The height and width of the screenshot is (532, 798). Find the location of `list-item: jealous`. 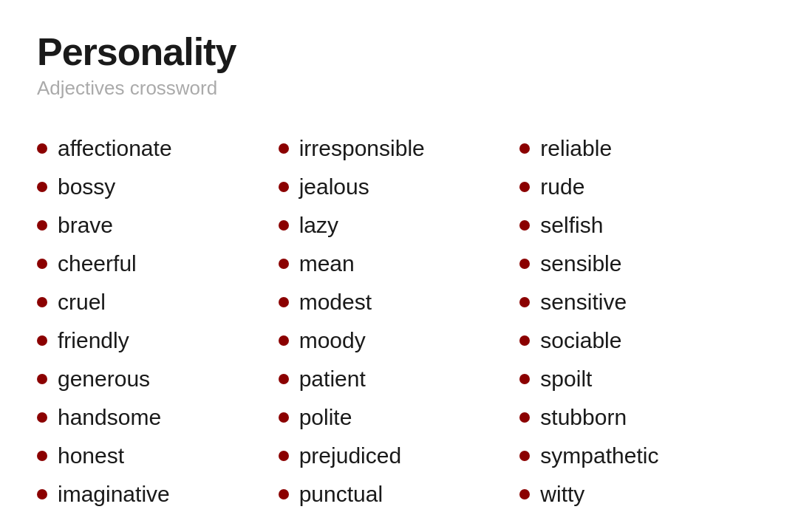

list-item: jealous is located at coordinates (399, 187).